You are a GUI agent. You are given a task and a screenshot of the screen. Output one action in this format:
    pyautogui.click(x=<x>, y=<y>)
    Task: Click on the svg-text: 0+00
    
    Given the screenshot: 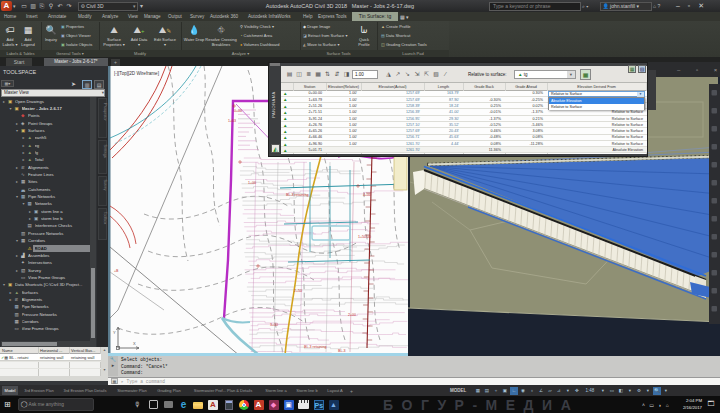 What is the action you would take?
    pyautogui.click(x=238, y=111)
    